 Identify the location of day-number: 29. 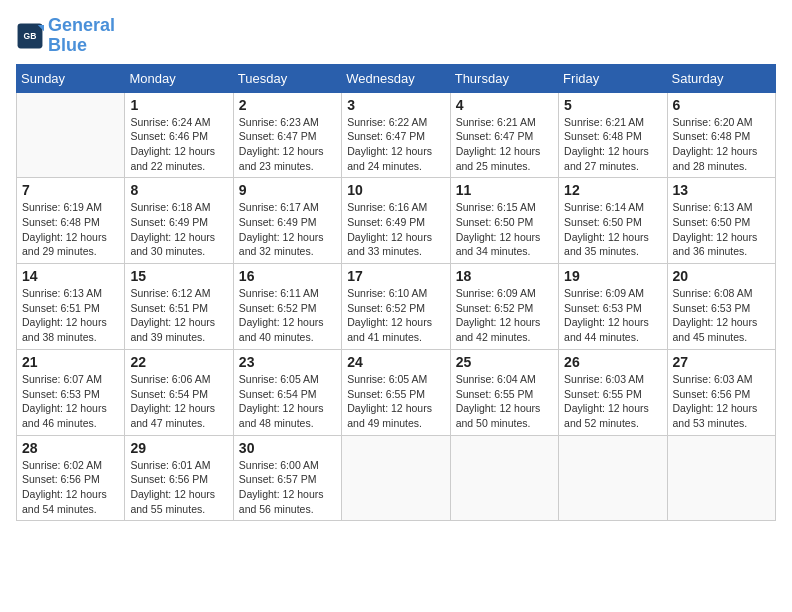
(178, 448).